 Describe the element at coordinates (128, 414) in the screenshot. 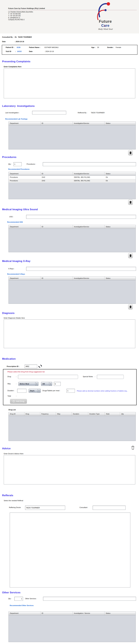

I see `column-header-qty: Qty` at that location.